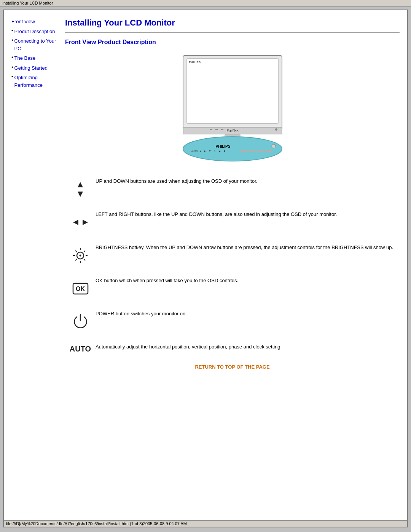 The width and height of the screenshot is (411, 532). Describe the element at coordinates (97, 524) in the screenshot. I see `status-bar-text: file:///D|/My%20Documents/dfu/A7/english…` at that location.